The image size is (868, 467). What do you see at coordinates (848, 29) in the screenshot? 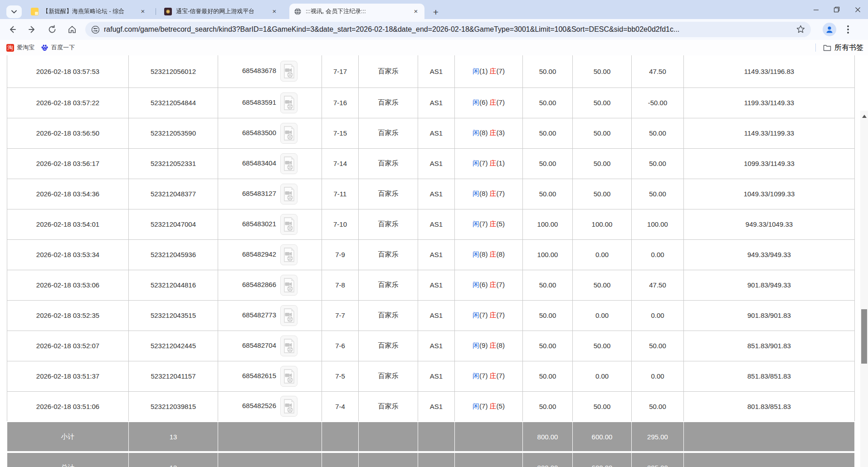
I see `browser-menu-button` at bounding box center [848, 29].